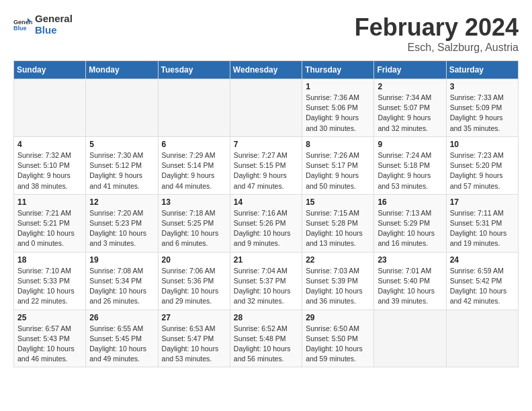 The height and width of the screenshot is (411, 532). Describe the element at coordinates (338, 286) in the screenshot. I see `day-detail: Sunrise: 7:03 AM Sunset: 5:39 PM Dayligh…` at that location.